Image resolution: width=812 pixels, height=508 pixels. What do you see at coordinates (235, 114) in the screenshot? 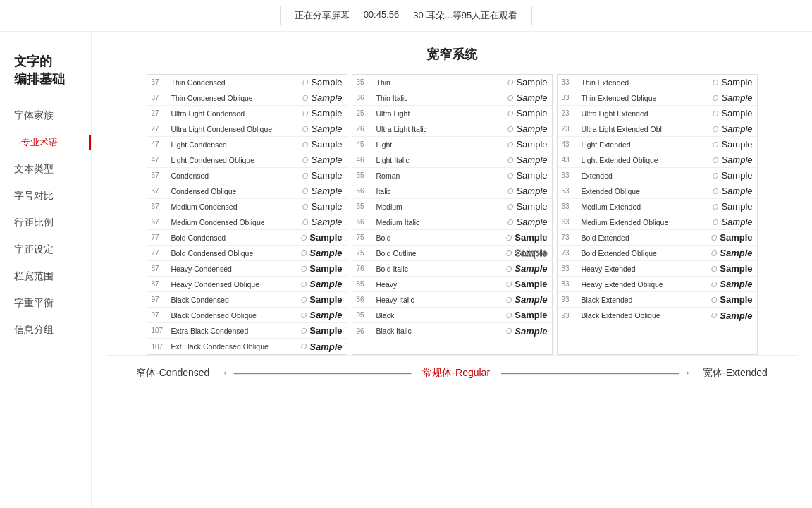
I see `font-name: Ultra Light Condensed` at bounding box center [235, 114].